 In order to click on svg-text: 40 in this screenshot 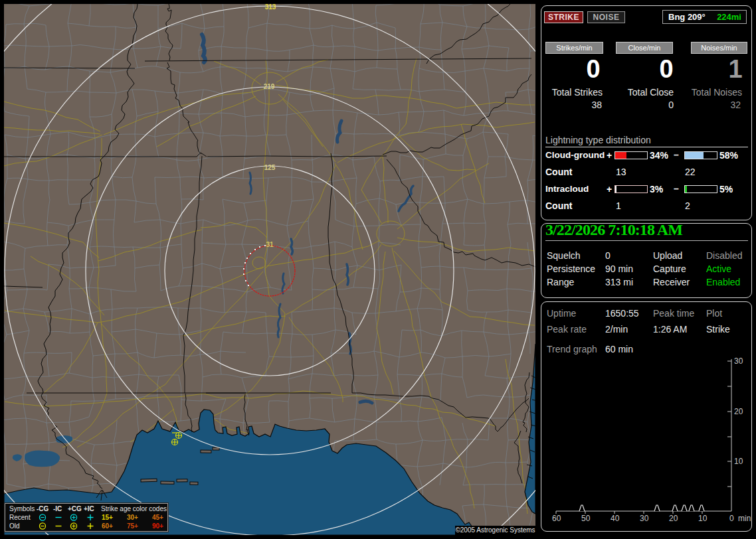, I will do `click(615, 518)`.